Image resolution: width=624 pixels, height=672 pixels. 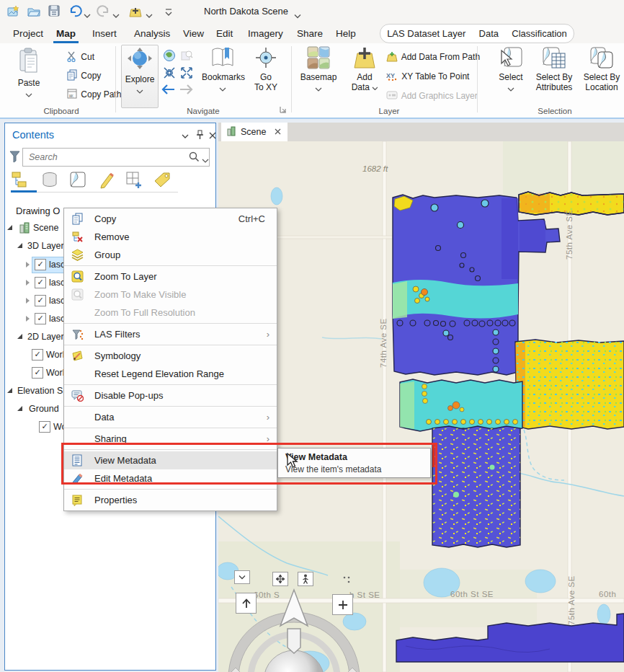 I want to click on select-button: Select, so click(x=511, y=71).